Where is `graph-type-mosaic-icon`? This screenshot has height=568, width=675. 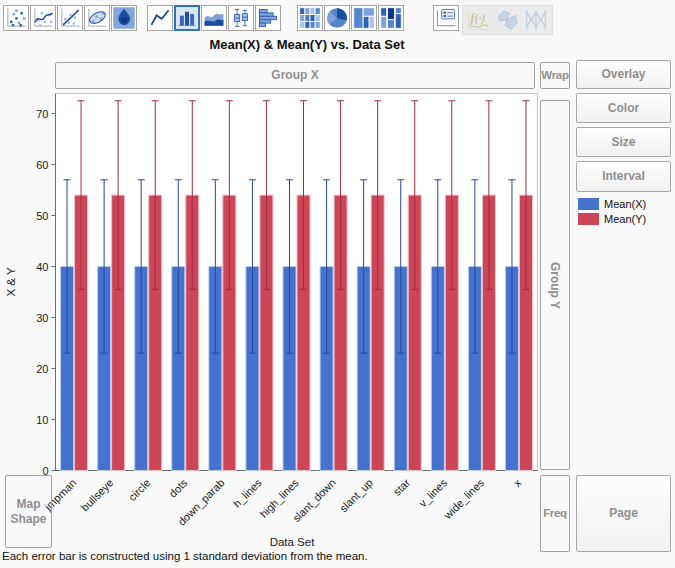
graph-type-mosaic-icon is located at coordinates (391, 18).